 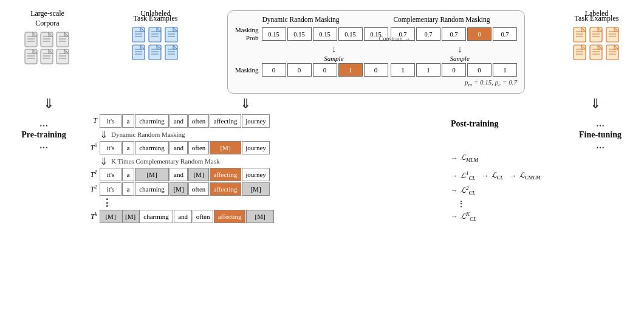 I want to click on constrain-arrow: Constrain →, so click(x=395, y=39).